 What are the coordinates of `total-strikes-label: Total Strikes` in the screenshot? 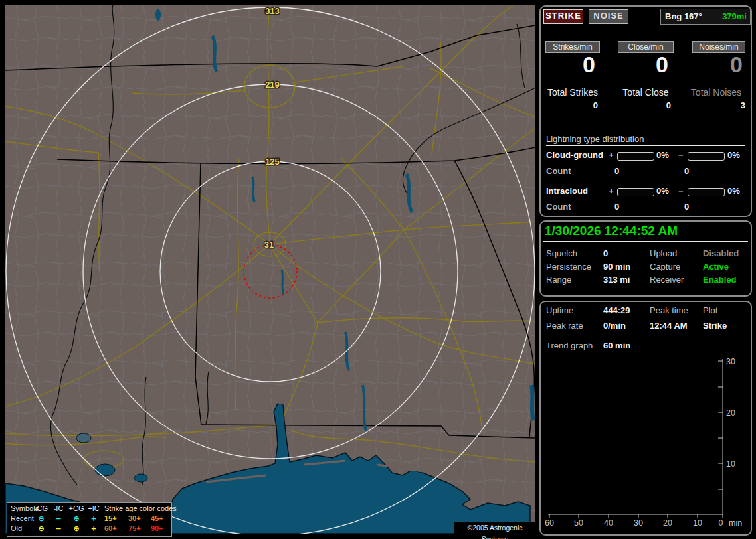 It's located at (573, 92).